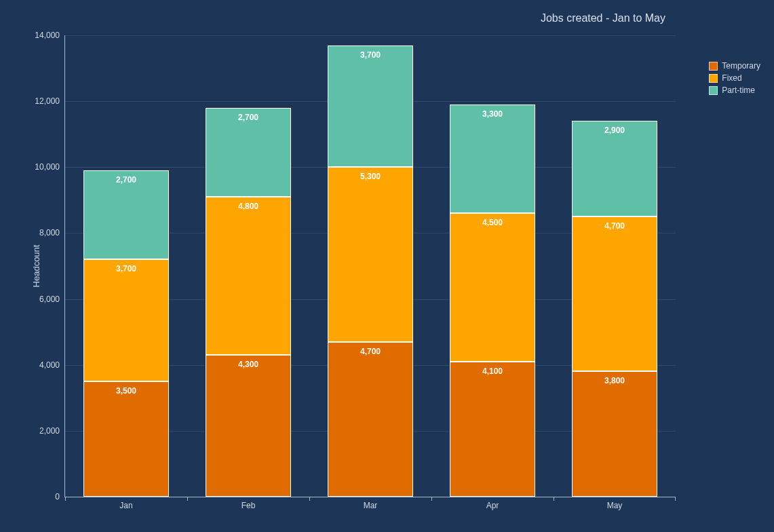 The height and width of the screenshot is (532, 774). What do you see at coordinates (126, 334) in the screenshot?
I see `bar-column: 3,5003,7002,700` at bounding box center [126, 334].